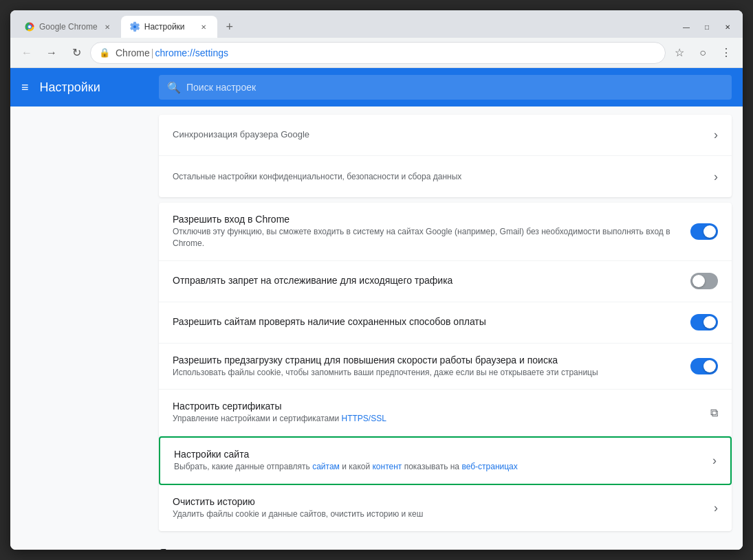  What do you see at coordinates (679, 53) in the screenshot?
I see `bookmark-button: ☆` at bounding box center [679, 53].